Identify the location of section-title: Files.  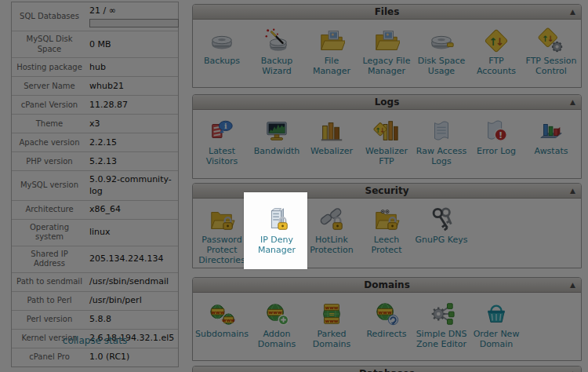
(387, 12).